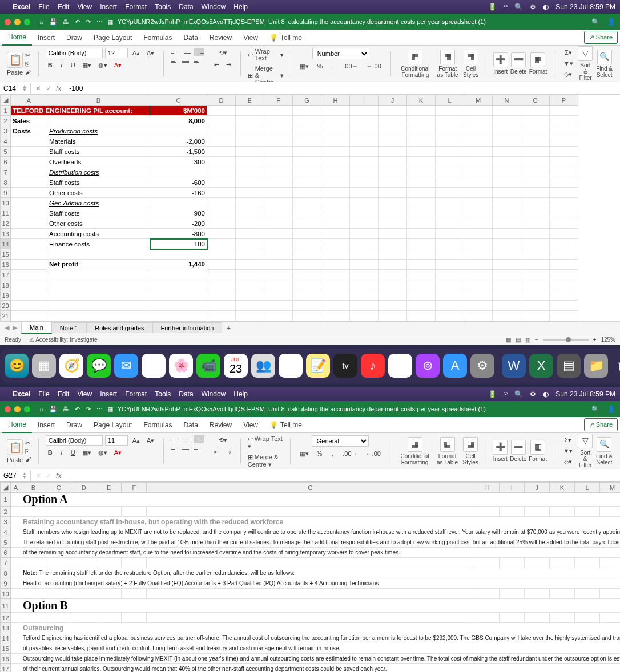 The width and height of the screenshot is (620, 672). Describe the element at coordinates (71, 366) in the screenshot. I see `dock-safari: 🧭` at that location.